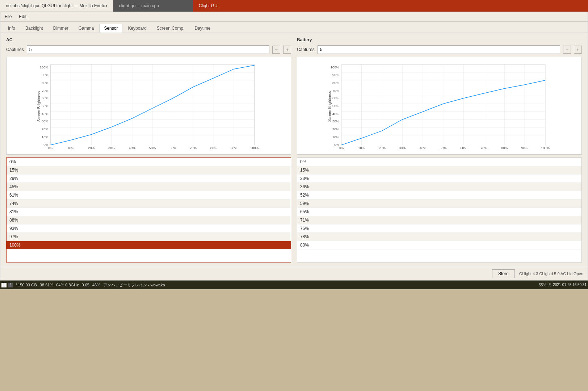 This screenshot has width=588, height=391. I want to click on list-item-selected: 100%, so click(148, 245).